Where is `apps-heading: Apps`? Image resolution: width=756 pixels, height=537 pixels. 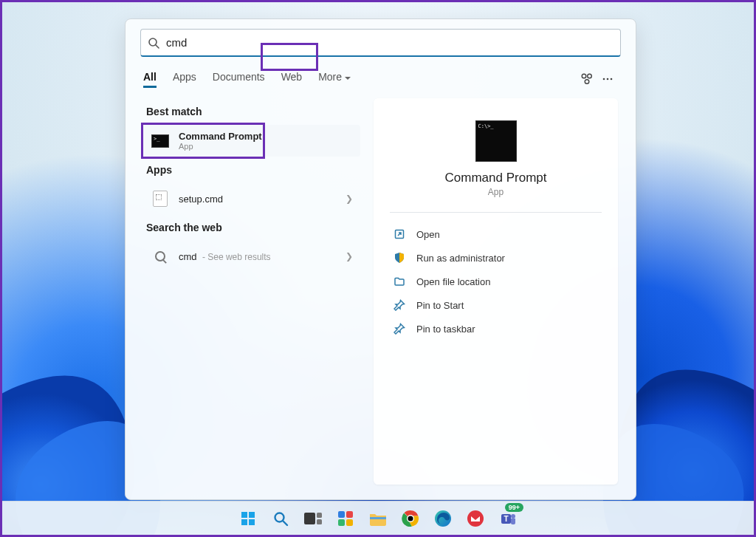
apps-heading: Apps is located at coordinates (253, 170).